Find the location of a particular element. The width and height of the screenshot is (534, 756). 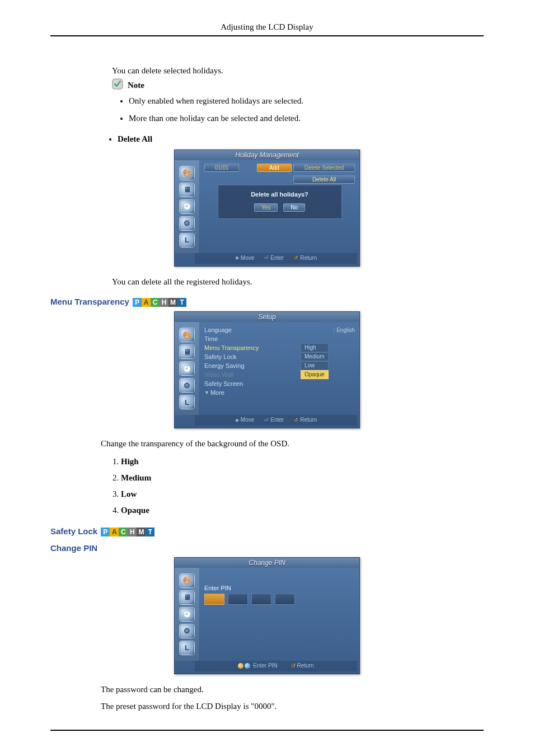

osd-title: Holiday Management is located at coordinates (266, 155).